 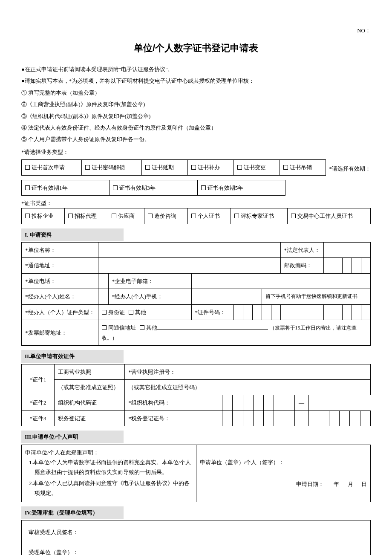 I want to click on org-stamp: 受理单位（盖章）：, so click(x=196, y=551).